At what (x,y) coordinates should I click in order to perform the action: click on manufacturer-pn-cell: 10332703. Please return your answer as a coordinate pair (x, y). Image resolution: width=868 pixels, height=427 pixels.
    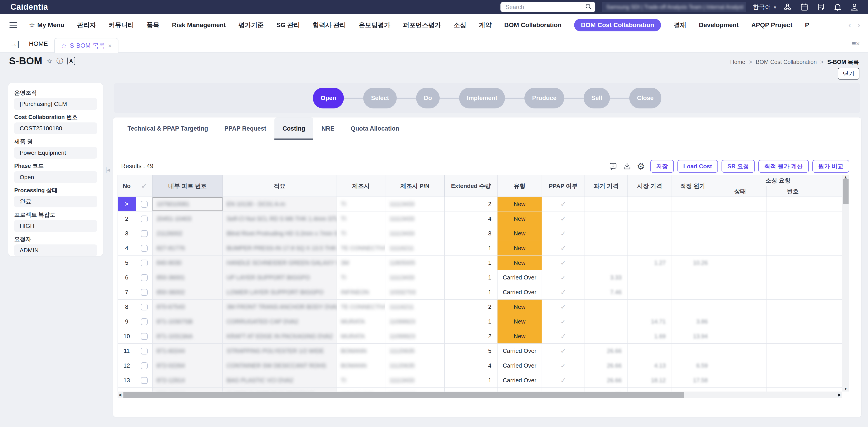
    Looking at the image, I should click on (415, 292).